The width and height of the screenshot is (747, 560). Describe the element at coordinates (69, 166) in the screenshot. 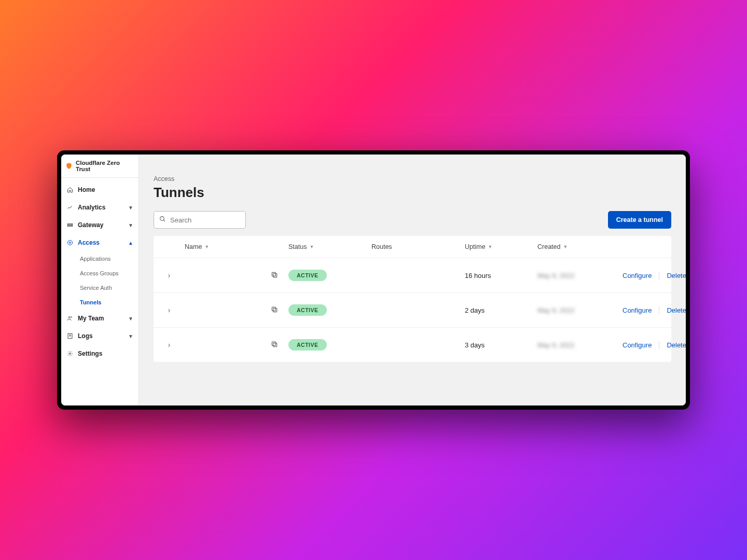

I see `cloudflare-shield-icon` at that location.